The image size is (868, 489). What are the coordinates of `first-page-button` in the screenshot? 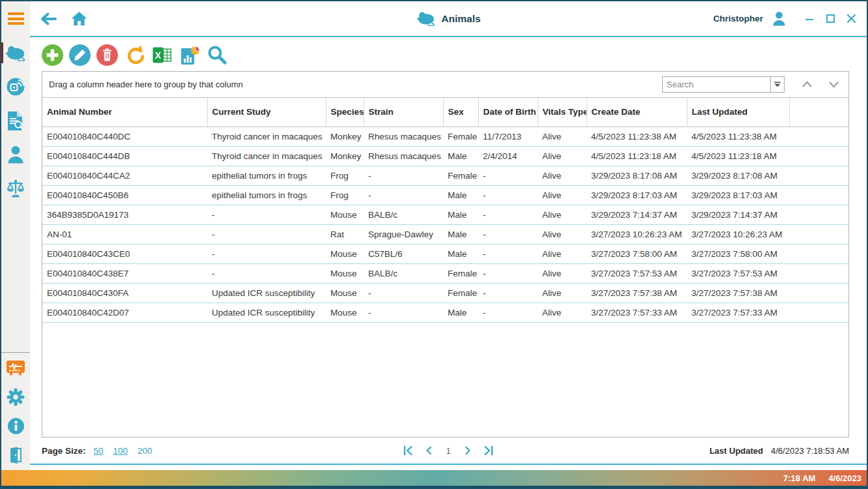 It's located at (408, 451).